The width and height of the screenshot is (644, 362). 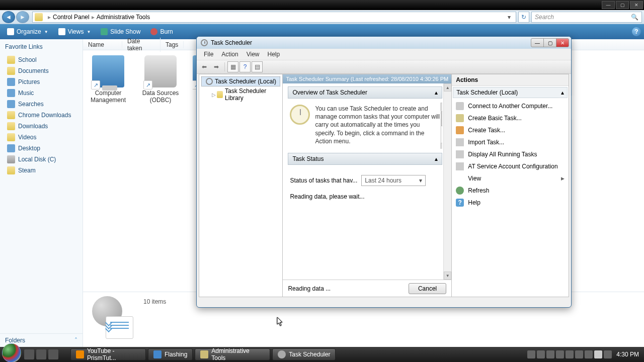 What do you see at coordinates (41, 126) in the screenshot?
I see `fav-downloads: Downloads` at bounding box center [41, 126].